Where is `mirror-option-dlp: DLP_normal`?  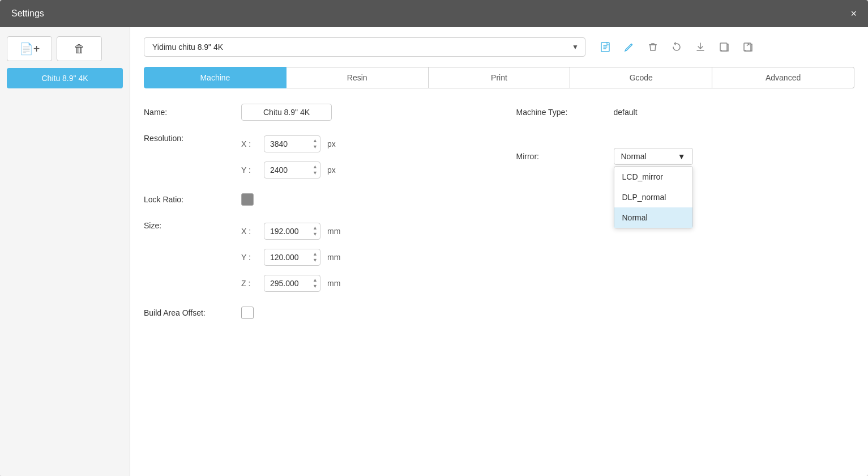 mirror-option-dlp: DLP_normal is located at coordinates (653, 197).